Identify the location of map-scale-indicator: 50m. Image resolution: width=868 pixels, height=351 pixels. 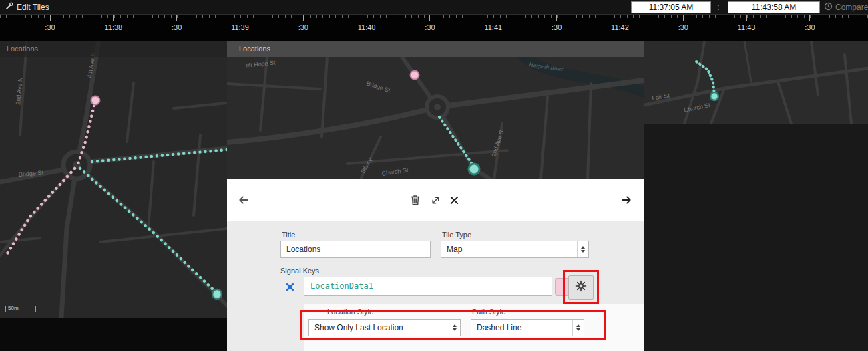
(21, 309).